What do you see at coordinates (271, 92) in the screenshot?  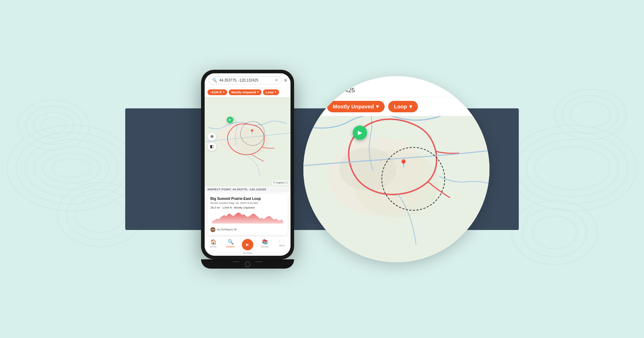 I see `type-filter-pill: Loop ▾` at bounding box center [271, 92].